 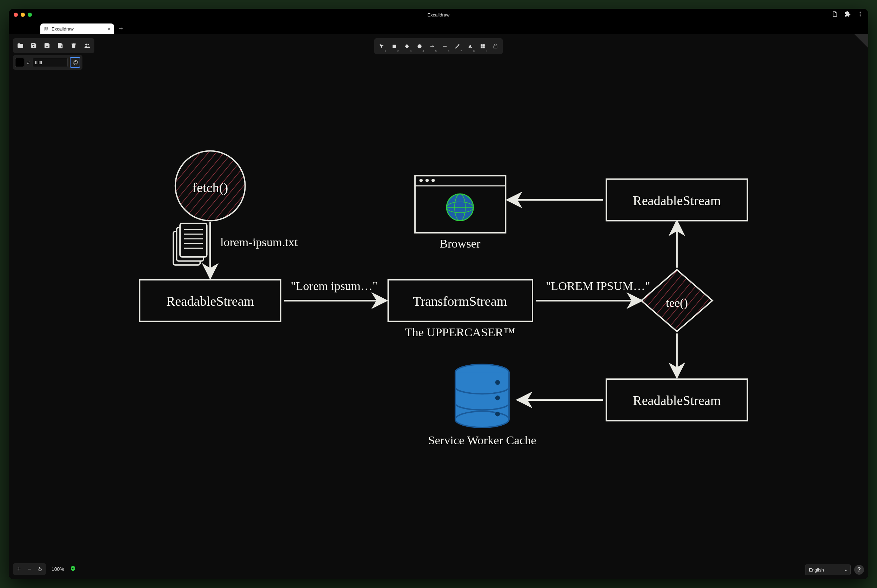 I want to click on extensions-icon, so click(x=848, y=15).